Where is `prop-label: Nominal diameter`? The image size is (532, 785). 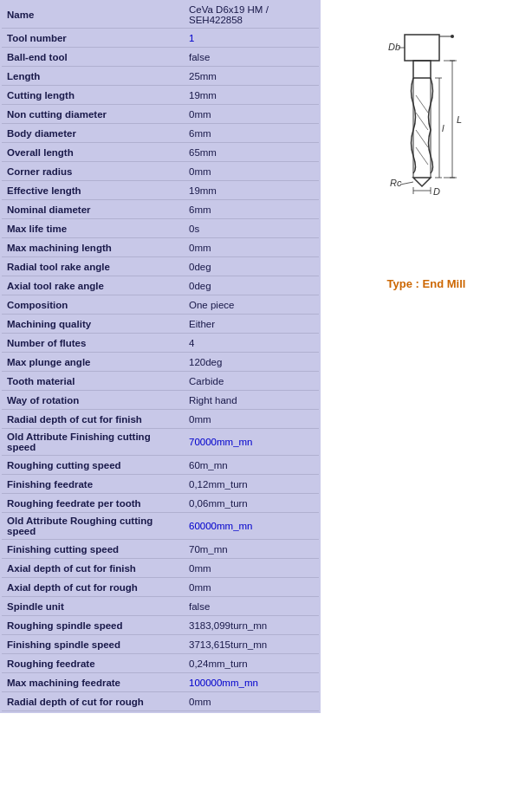
prop-label: Nominal diameter is located at coordinates (93, 210).